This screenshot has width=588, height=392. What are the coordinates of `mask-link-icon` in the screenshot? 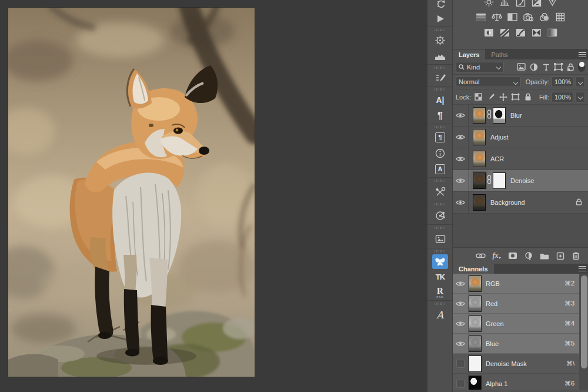 It's located at (489, 181).